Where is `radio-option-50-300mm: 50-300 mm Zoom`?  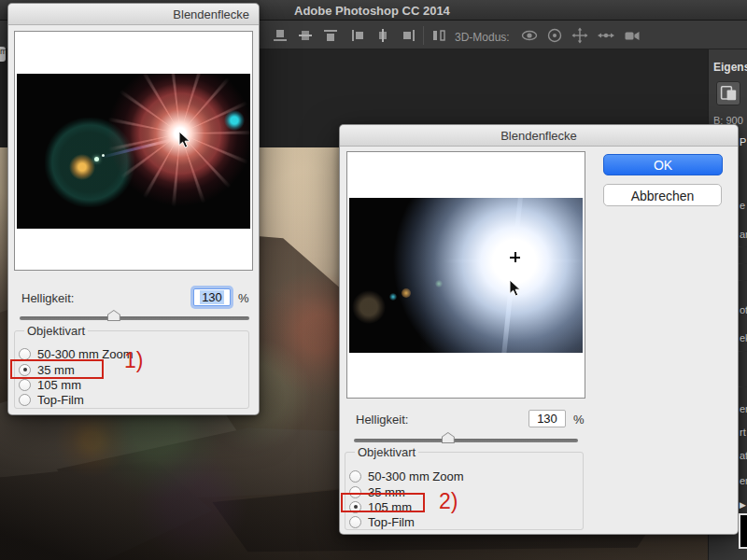
radio-option-50-300mm: 50-300 mm Zoom is located at coordinates (407, 476).